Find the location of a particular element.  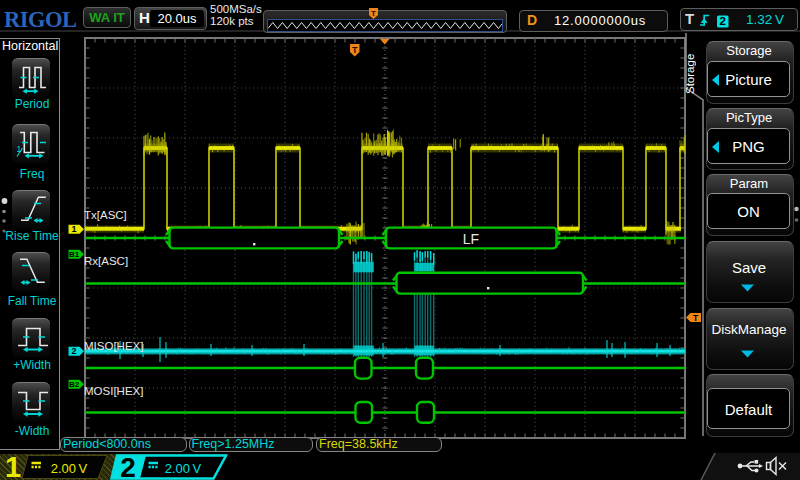

svg-text: LF is located at coordinates (471, 239).